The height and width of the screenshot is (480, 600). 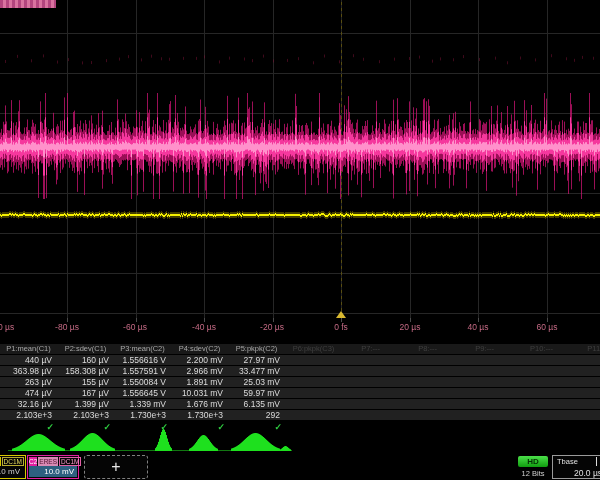 I want to click on channel2-scale: 10.0 mV, so click(x=53, y=472).